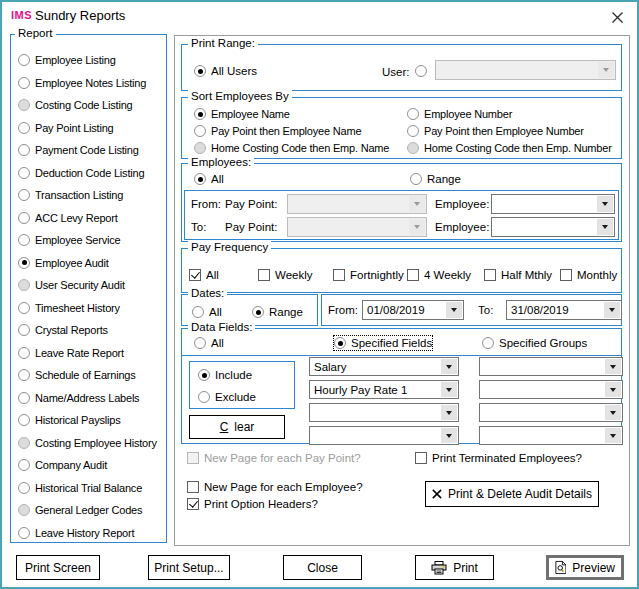 Image resolution: width=639 pixels, height=589 pixels. I want to click on data-fields-specified-groups-radio: Specified Groups, so click(534, 343).